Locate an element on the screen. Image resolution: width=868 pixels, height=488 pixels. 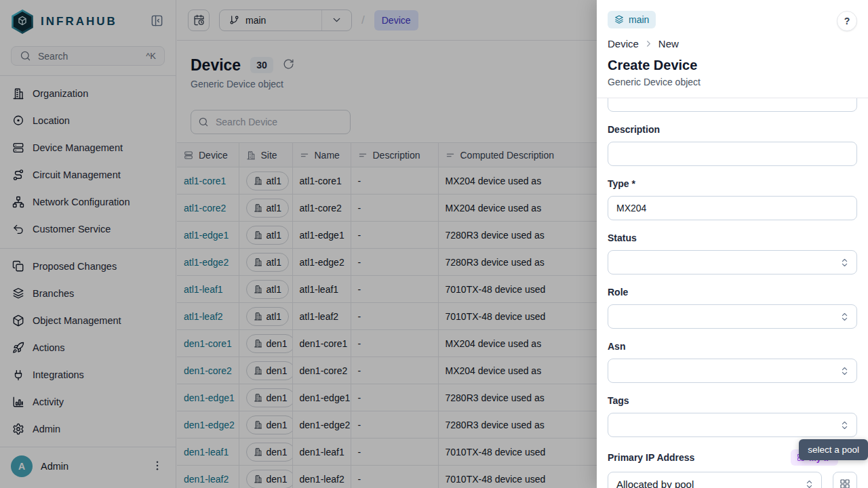
primary-ip-select: Allocated by pool is located at coordinates (715, 480).